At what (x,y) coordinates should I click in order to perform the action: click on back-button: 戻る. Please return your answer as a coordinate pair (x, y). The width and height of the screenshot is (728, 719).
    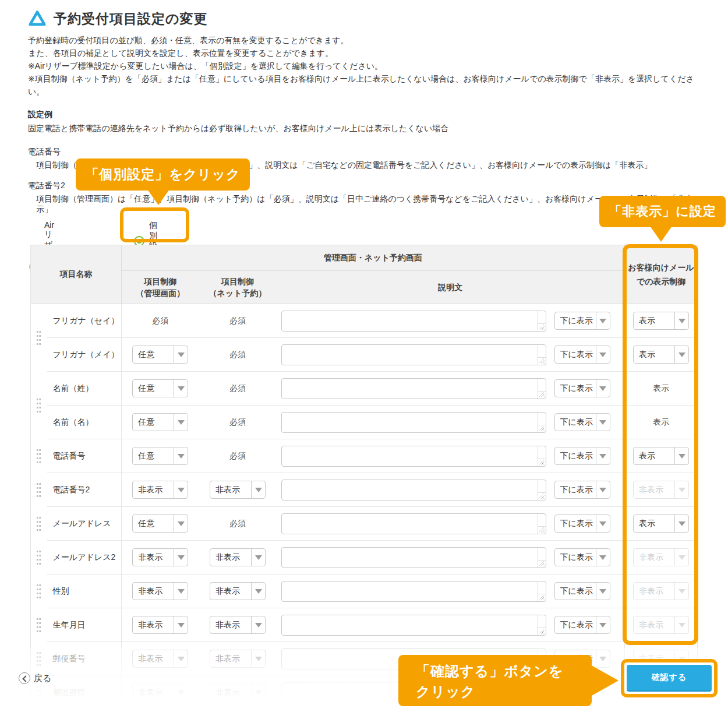
    Looking at the image, I should click on (35, 678).